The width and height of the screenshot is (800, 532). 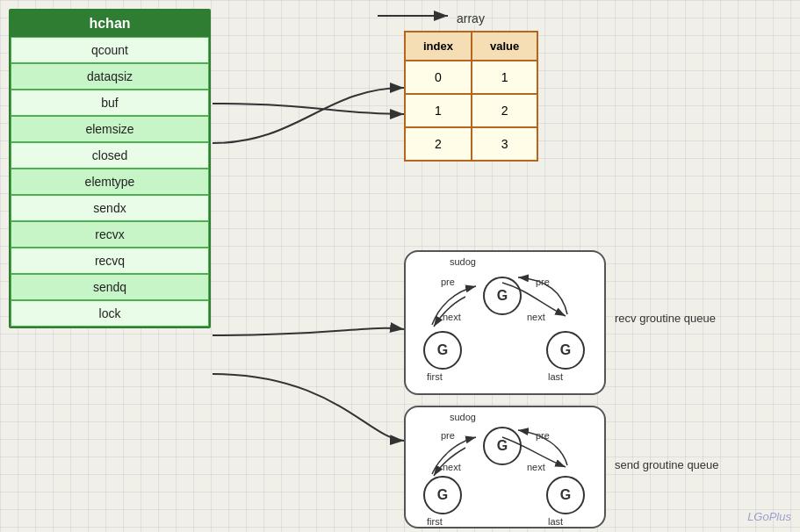 What do you see at coordinates (505, 323) in the screenshot?
I see `recv-queue-container: sudog pre pre next next G G G first last` at bounding box center [505, 323].